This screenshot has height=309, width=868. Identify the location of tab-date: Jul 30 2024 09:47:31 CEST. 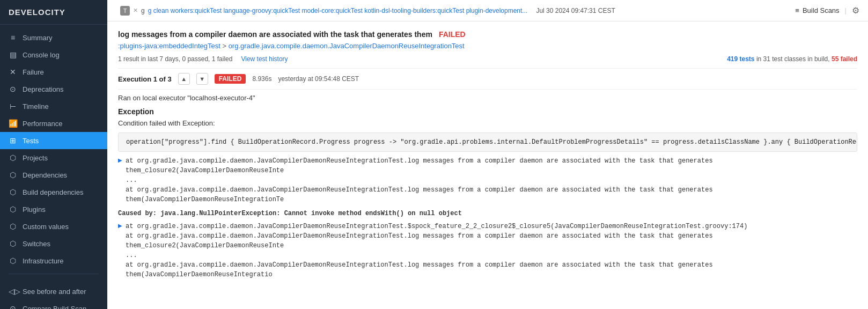
(575, 11).